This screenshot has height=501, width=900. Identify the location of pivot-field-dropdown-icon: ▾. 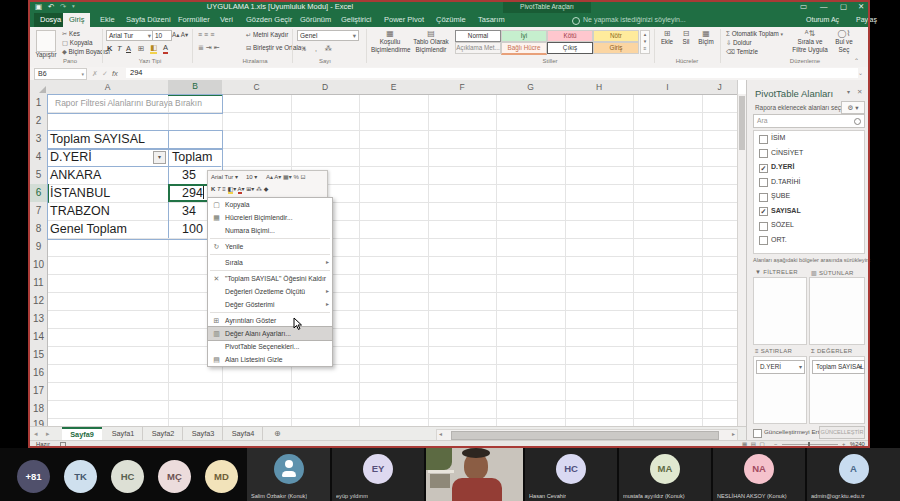
(160, 158).